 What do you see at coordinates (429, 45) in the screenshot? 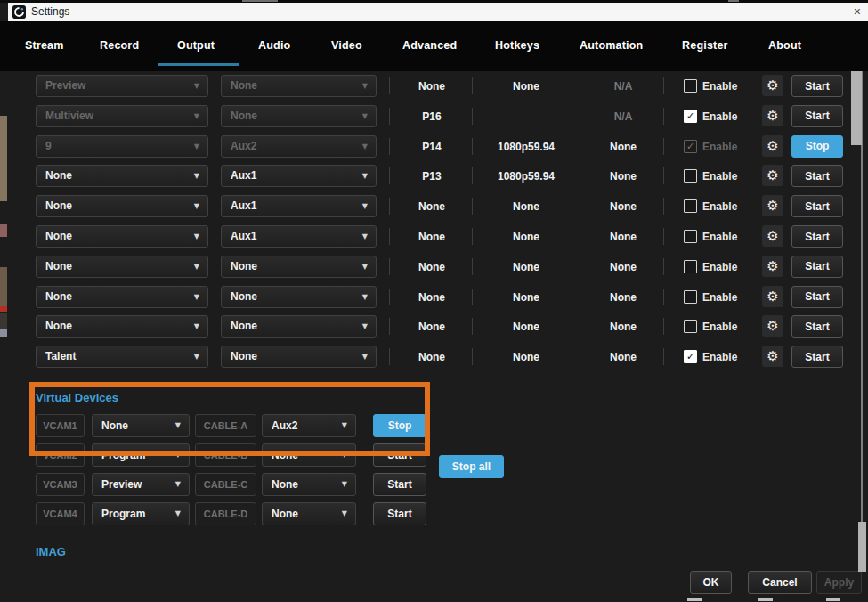
I see `tab-advanced: Advanced` at bounding box center [429, 45].